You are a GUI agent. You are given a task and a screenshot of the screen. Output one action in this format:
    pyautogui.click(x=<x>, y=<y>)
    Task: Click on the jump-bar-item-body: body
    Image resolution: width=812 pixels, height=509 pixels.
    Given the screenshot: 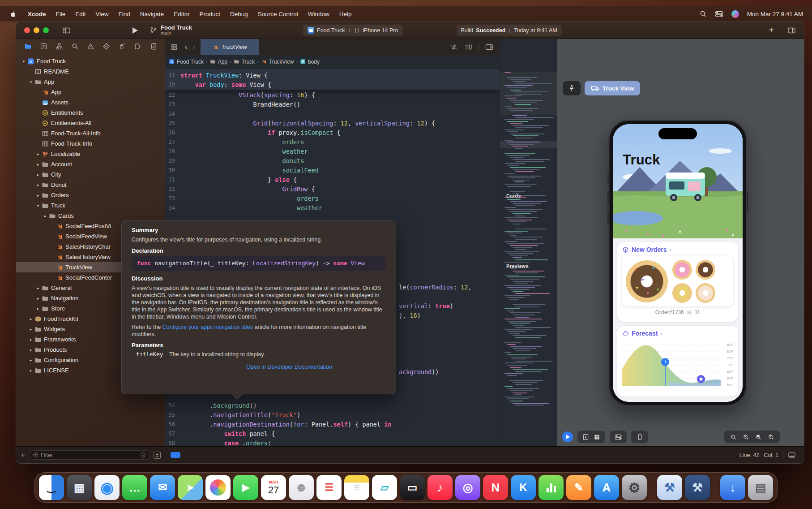 What is the action you would take?
    pyautogui.click(x=310, y=62)
    